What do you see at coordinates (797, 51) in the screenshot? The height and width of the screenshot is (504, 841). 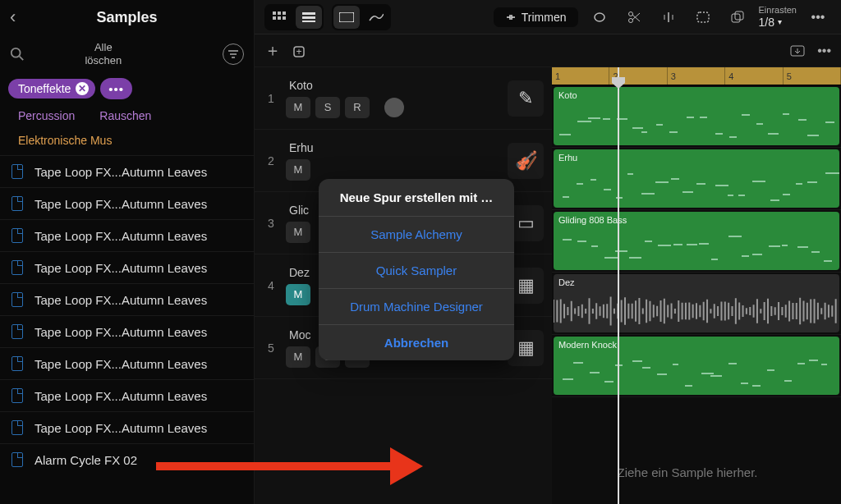 I see `import-icon` at bounding box center [797, 51].